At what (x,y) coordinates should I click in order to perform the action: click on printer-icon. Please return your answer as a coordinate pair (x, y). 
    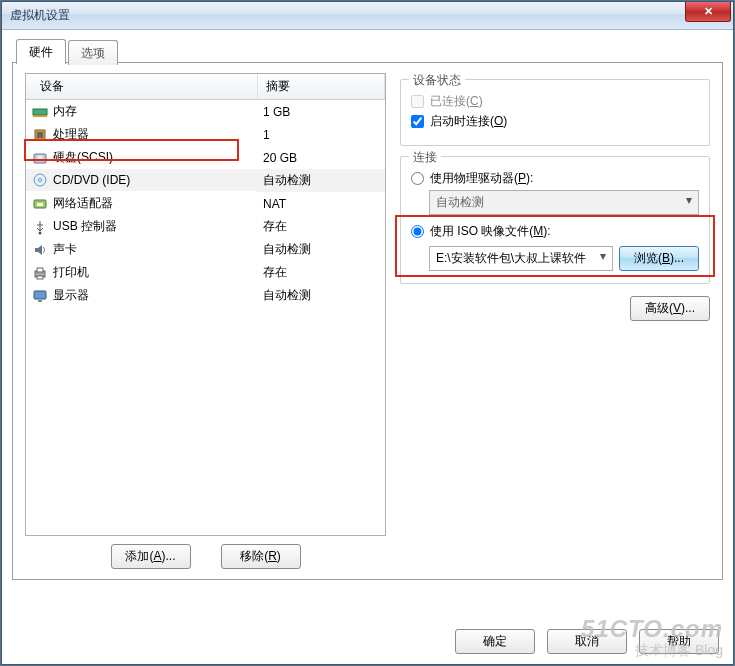
    Looking at the image, I should click on (40, 273).